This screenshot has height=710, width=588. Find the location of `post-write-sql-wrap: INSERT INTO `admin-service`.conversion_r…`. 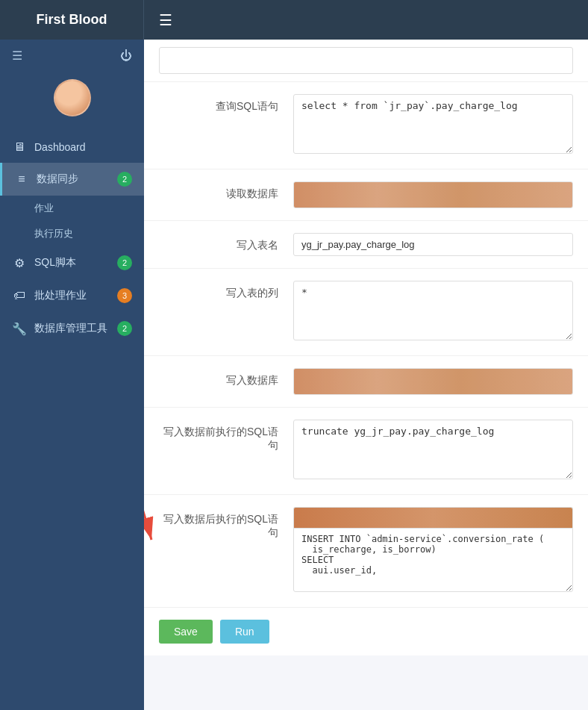

post-write-sql-wrap: INSERT INTO `admin-service`.conversion_r… is located at coordinates (433, 551).